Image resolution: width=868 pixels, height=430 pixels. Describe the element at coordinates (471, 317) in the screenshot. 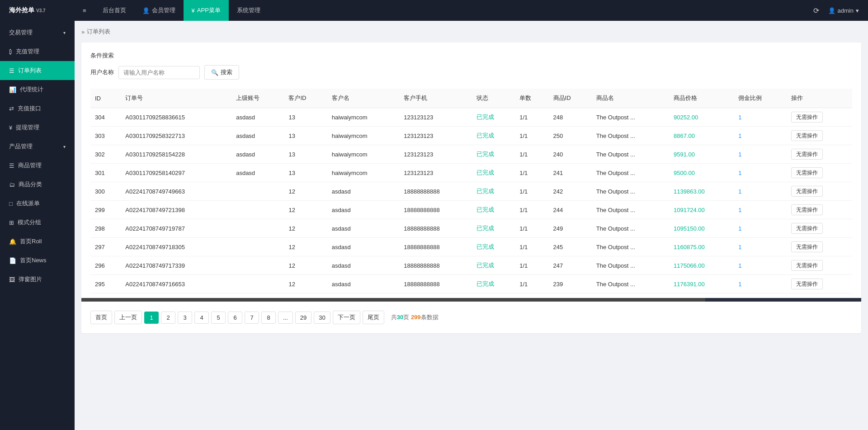

I see `pagination: 首页 上一页 1 2 3 4 5 6 7 8 ... 29 30 下一页 尾页 …` at that location.